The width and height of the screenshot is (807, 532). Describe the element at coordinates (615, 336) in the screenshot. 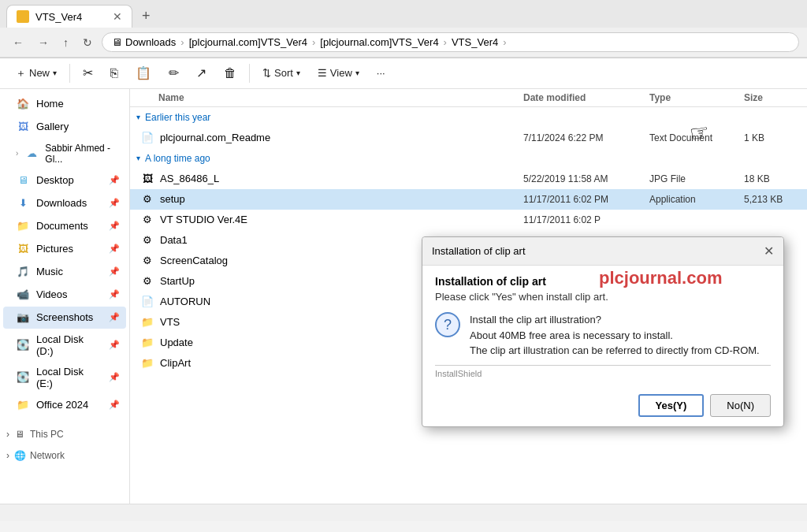

I see `dialog-message: Install the clip art illustration? About…` at that location.